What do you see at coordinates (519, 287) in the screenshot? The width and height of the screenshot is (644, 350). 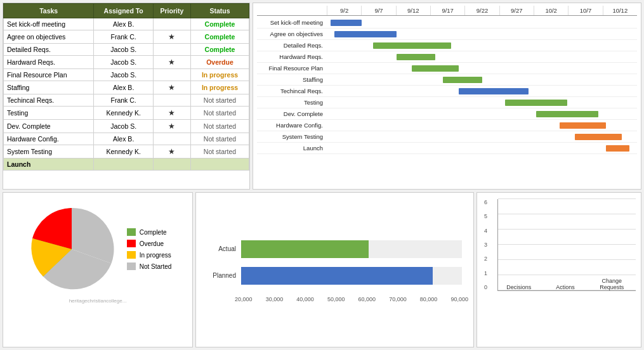 I see `pending-bar-group: Decisions` at bounding box center [519, 287].